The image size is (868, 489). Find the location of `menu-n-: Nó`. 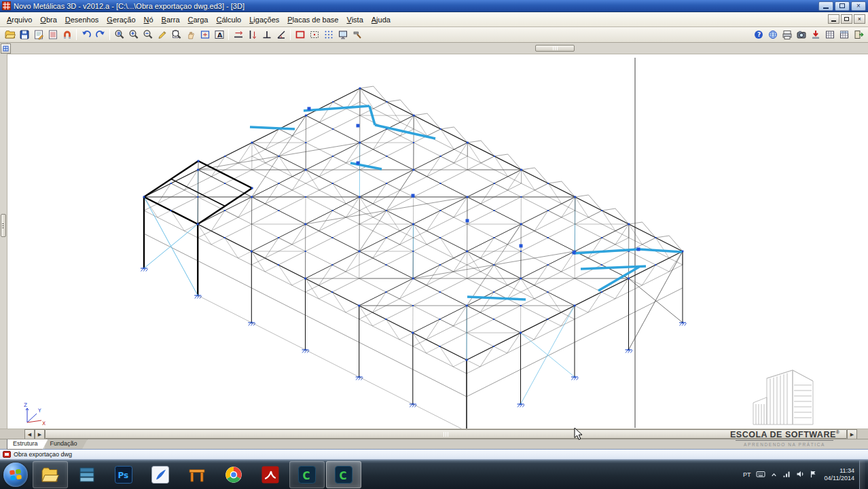

menu-n-: Nó is located at coordinates (149, 20).